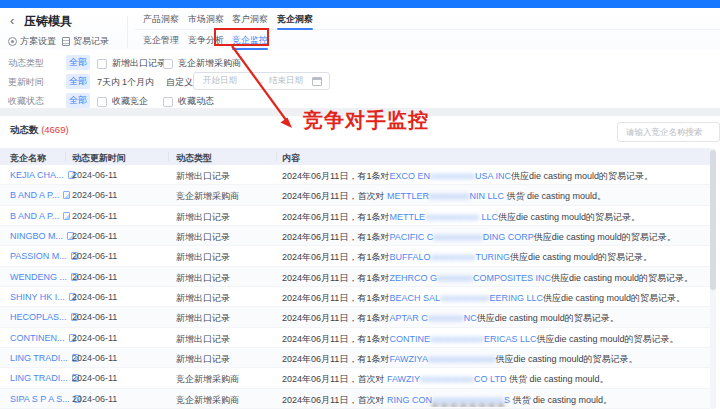 This screenshot has width=720, height=409. I want to click on content-company-link: APTAR C, so click(408, 318).